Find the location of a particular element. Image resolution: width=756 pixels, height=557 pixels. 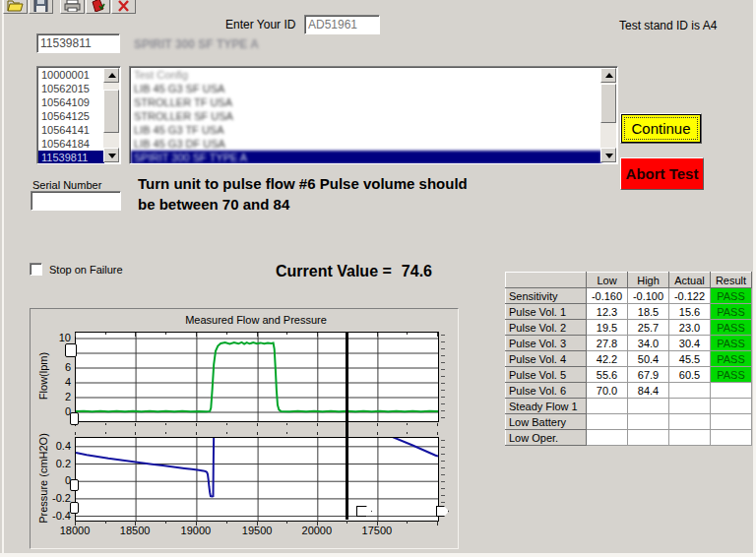

table-cell: 42.2 is located at coordinates (607, 359).